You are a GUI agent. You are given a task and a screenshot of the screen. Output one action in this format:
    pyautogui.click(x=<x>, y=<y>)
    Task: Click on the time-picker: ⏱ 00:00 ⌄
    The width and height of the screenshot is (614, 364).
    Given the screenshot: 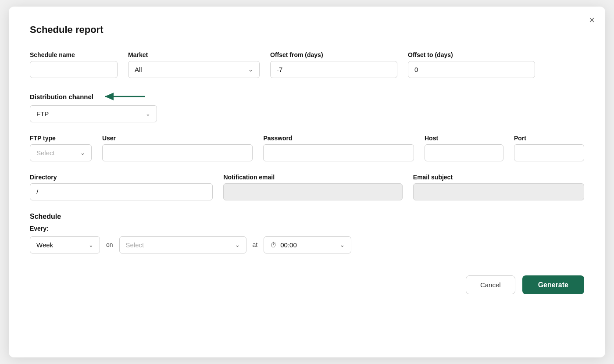 What is the action you would take?
    pyautogui.click(x=307, y=245)
    